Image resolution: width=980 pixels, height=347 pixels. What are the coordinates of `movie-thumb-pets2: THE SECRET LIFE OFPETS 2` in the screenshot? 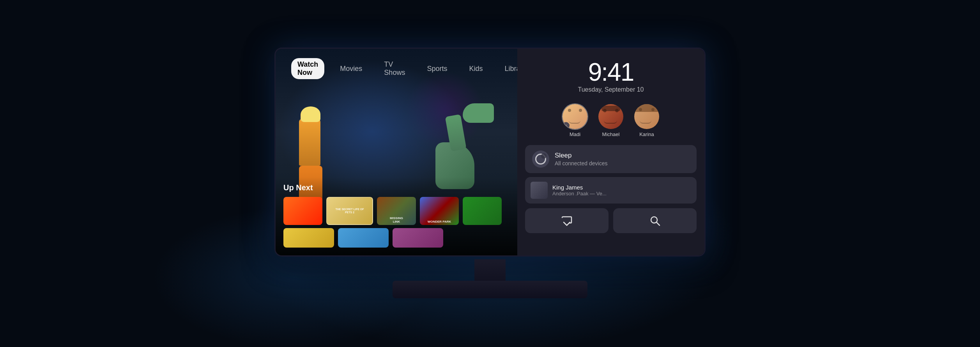 It's located at (350, 211).